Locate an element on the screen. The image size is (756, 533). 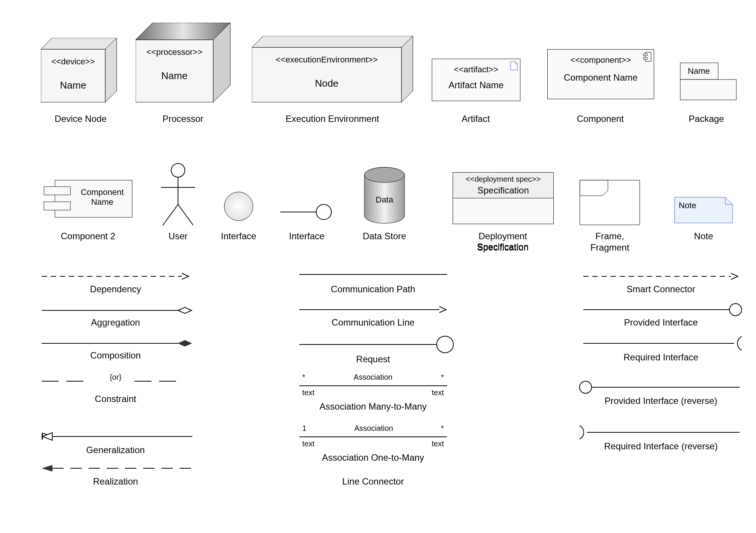
generalization-line is located at coordinates (117, 436).